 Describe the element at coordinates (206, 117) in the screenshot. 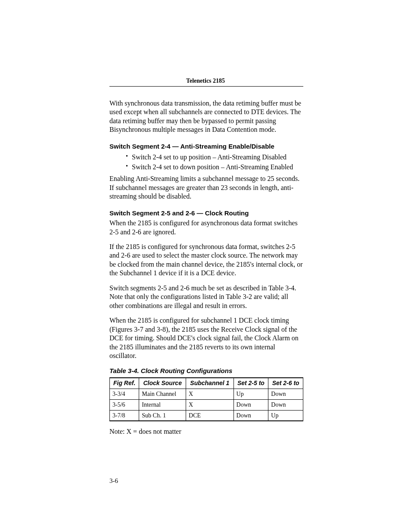

I see `intro-paragraph: With synchronous data transmission, the …` at that location.